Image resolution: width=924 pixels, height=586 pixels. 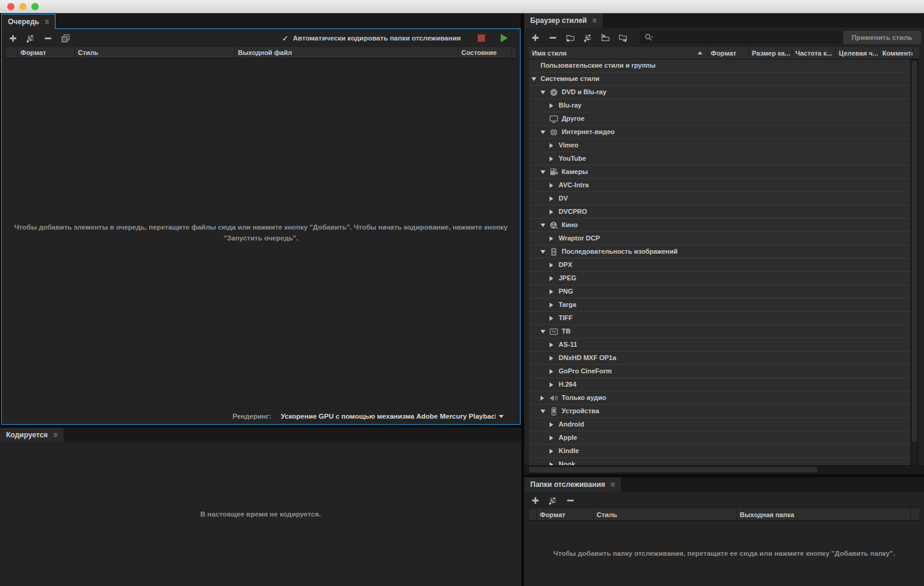 I want to click on stop-queue-button, so click(x=481, y=38).